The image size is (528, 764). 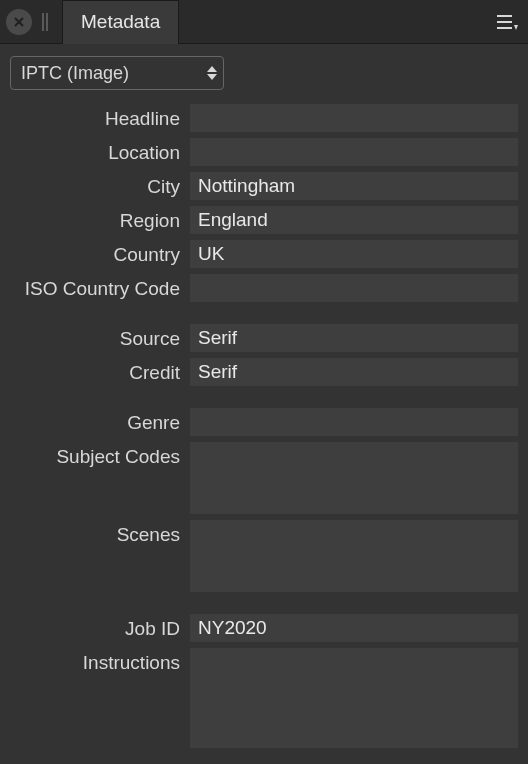 I want to click on row-source: Source, so click(x=264, y=338).